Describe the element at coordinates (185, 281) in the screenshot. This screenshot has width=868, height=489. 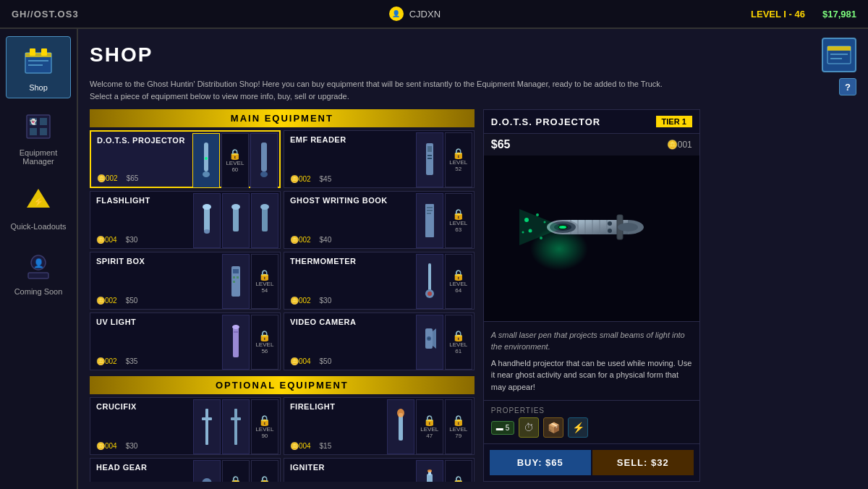
I see `equipment-item-spiritbox: SPIRIT BOX 🪙002 $50` at that location.